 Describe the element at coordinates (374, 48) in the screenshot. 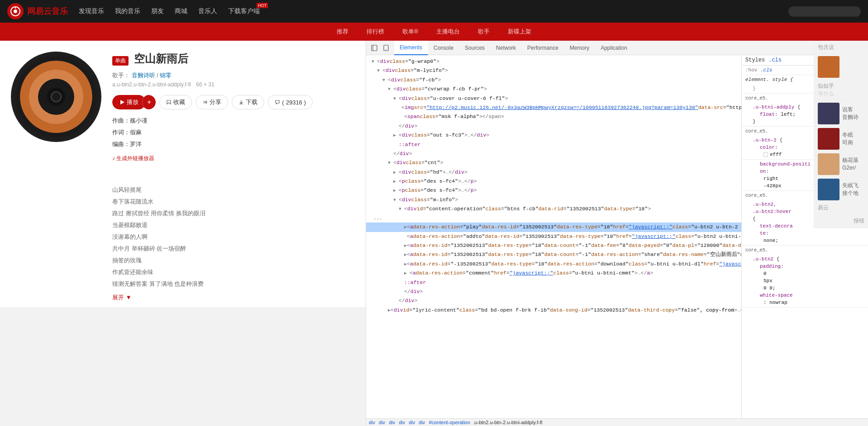

I see `devtools-inspect-icon` at that location.